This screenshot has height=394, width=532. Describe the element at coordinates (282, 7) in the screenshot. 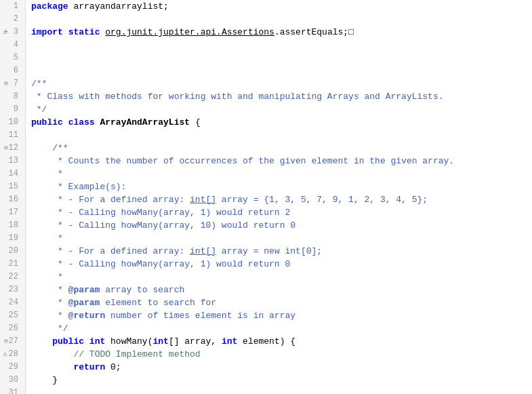

I see `code-line-1: package arrayandarraylist;` at that location.